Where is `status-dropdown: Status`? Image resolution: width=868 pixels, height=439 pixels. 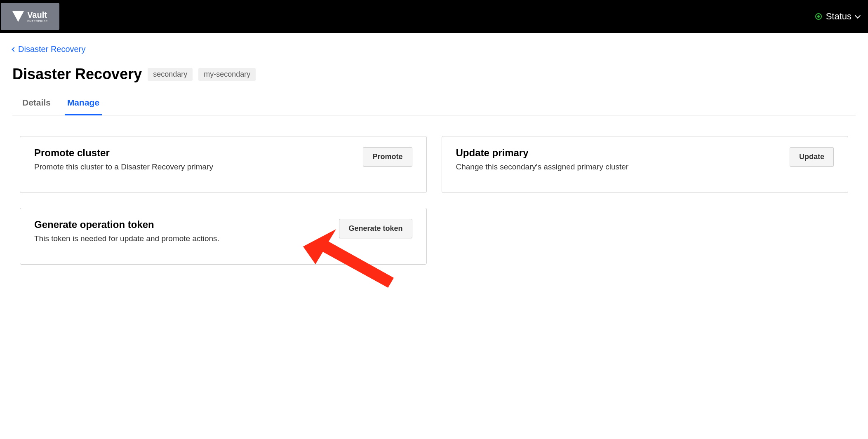
status-dropdown: Status is located at coordinates (837, 16).